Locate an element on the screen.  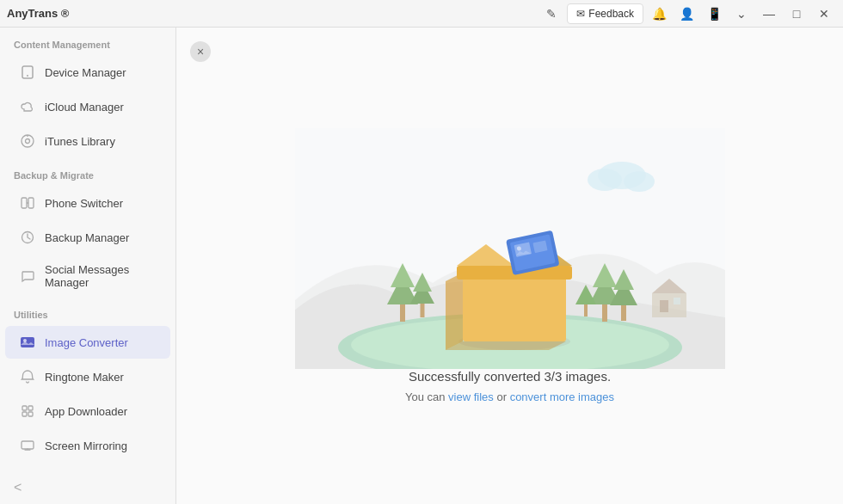
sidebar-item-screen-mirroring: Screen Mirroring is located at coordinates (88, 446).